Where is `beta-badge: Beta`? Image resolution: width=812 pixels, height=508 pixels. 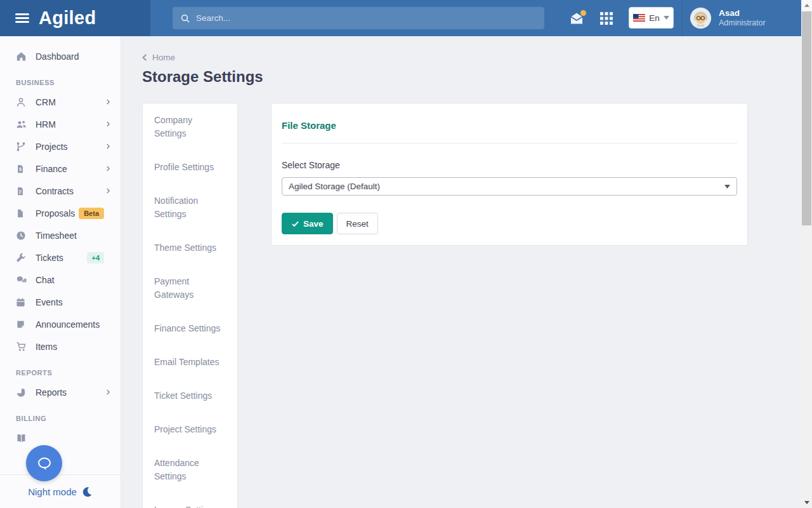
beta-badge: Beta is located at coordinates (91, 213).